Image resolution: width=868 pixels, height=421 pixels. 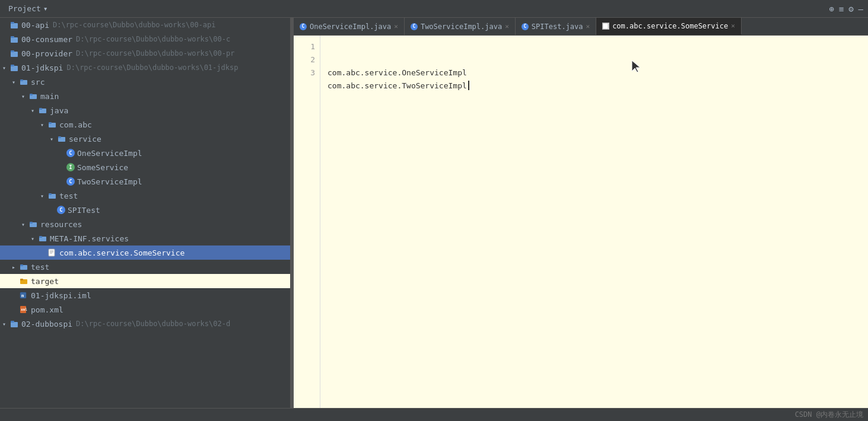 I want to click on sidebar-item-item-main: main, so click(x=145, y=96).